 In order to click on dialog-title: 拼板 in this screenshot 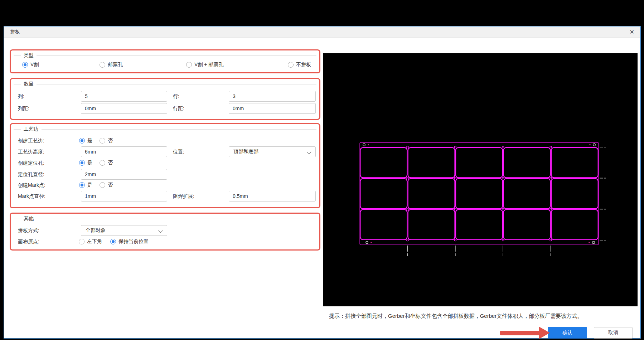, I will do `click(12, 32)`.